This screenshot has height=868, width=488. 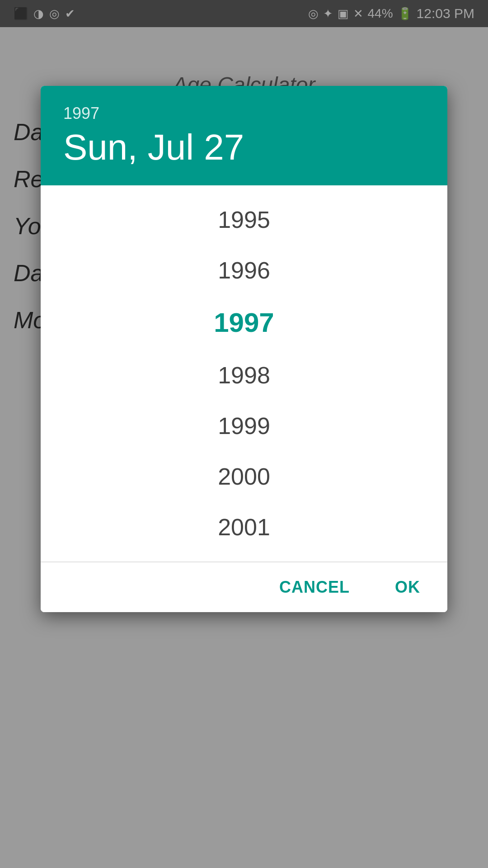 I want to click on dialog-selected-year: 1997, so click(x=244, y=113).